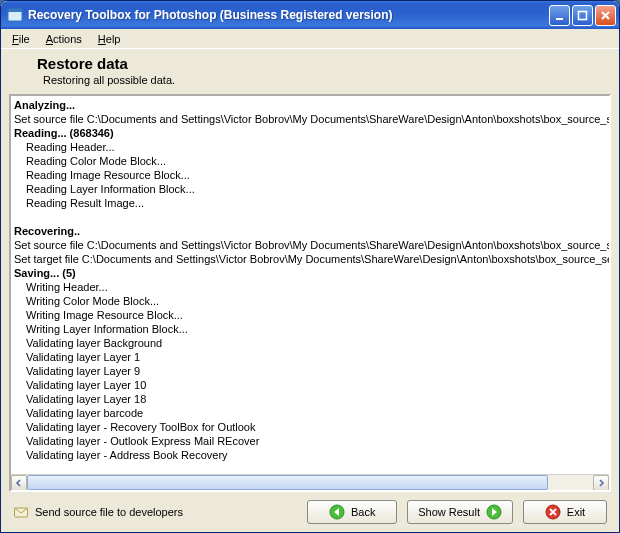 This screenshot has height=533, width=620. What do you see at coordinates (310, 259) in the screenshot?
I see `log-line: Set target file C:\Documents and Setting…` at bounding box center [310, 259].